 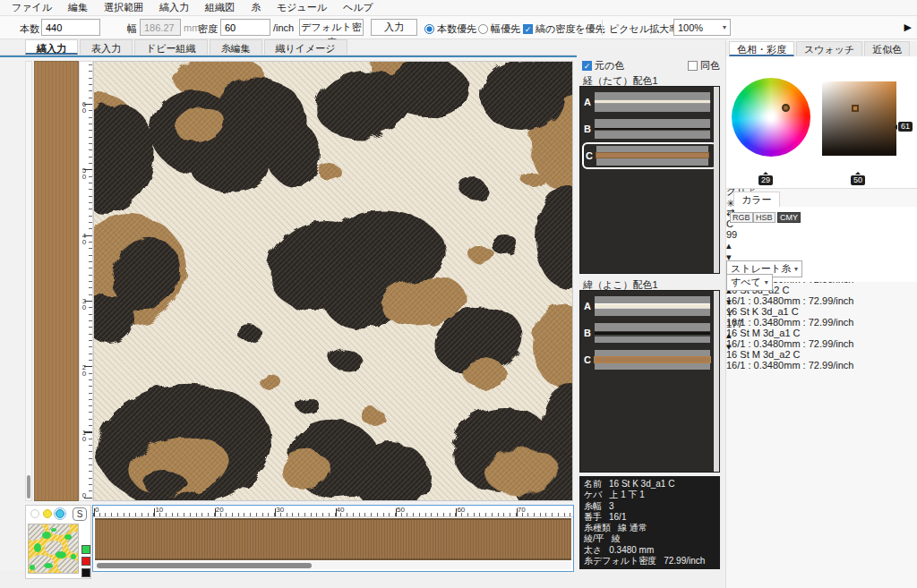 What do you see at coordinates (616, 539) in the screenshot?
I see `info-value: 綾` at bounding box center [616, 539].